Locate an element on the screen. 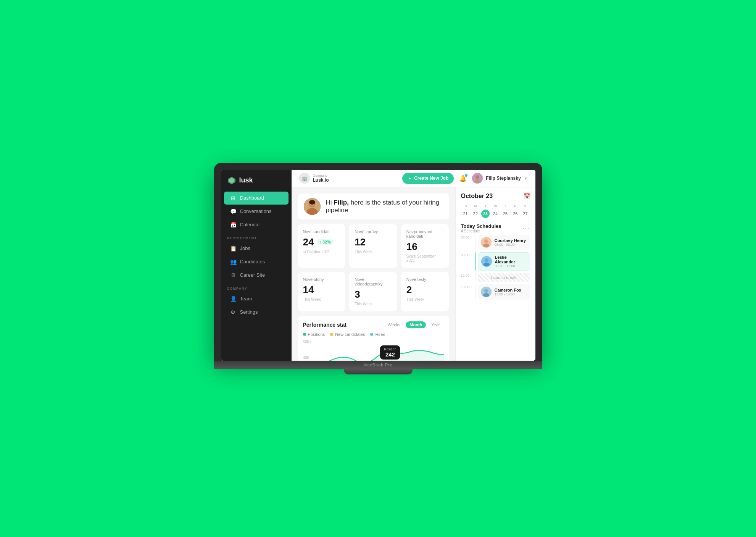 The image size is (756, 537). body-area: Hi Filip, here is the status of your hir… is located at coordinates (414, 274).